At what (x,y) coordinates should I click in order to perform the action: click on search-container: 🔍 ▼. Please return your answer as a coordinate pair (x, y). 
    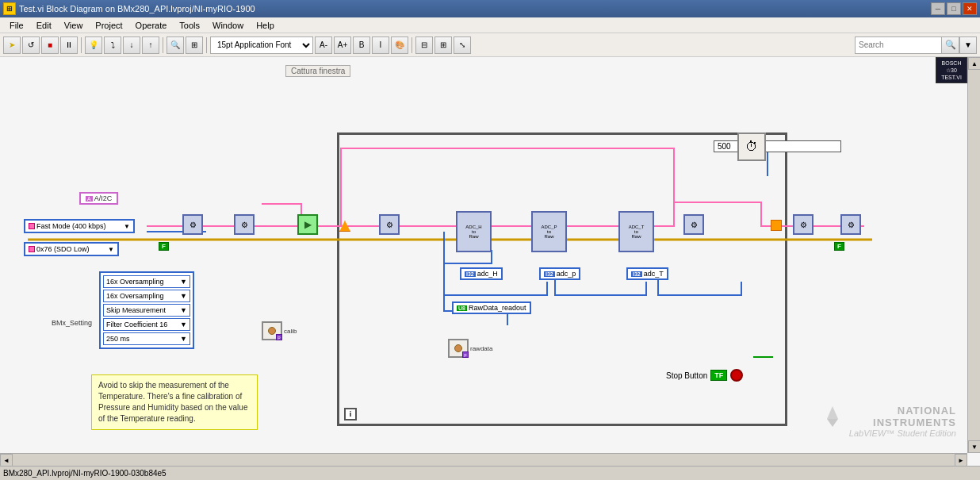
    Looking at the image, I should click on (916, 45).